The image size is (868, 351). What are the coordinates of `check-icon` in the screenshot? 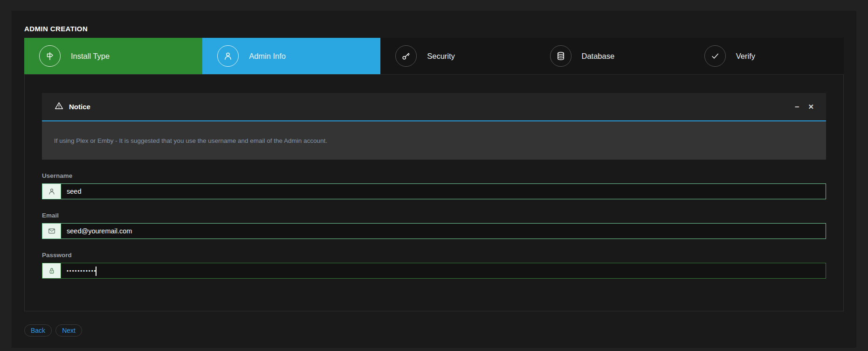 It's located at (715, 56).